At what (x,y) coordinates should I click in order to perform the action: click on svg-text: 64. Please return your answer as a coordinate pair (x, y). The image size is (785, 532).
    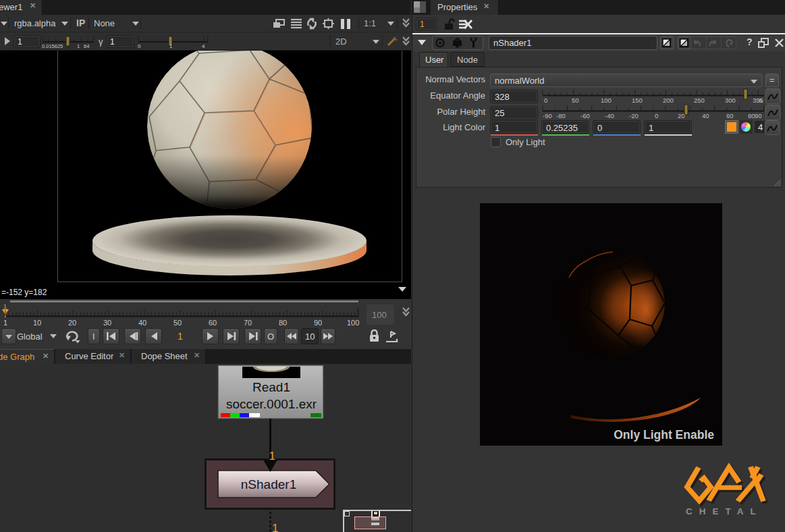
    Looking at the image, I should click on (86, 46).